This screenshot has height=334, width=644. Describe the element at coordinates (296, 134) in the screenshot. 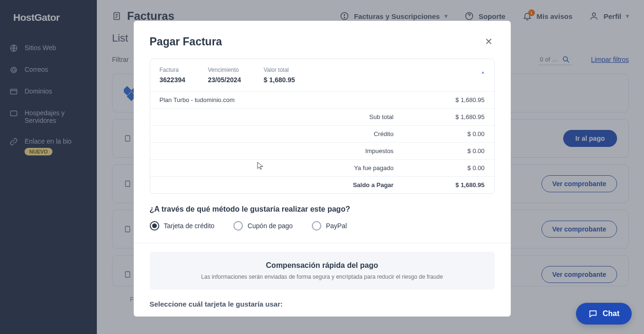

I see `row-label: Crédito` at that location.